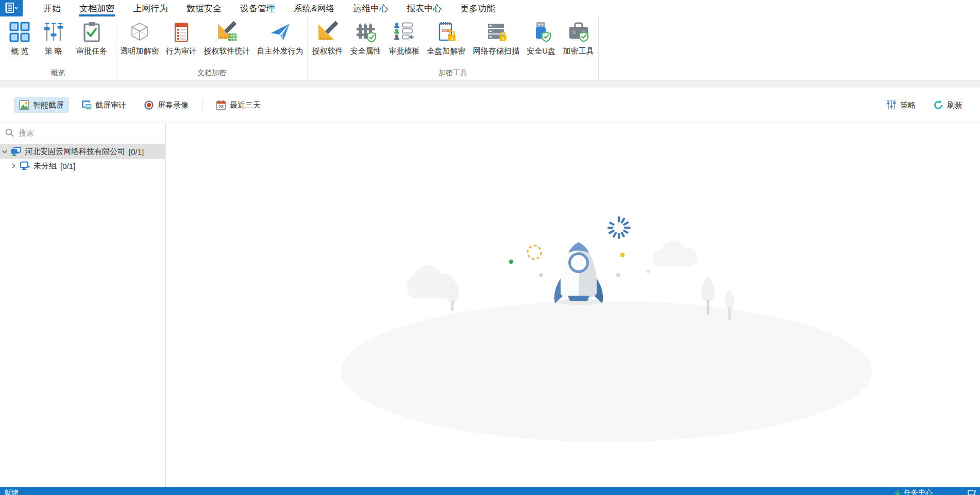  What do you see at coordinates (83, 305) in the screenshot?
I see `device-tree-sidebar: 河北安固云网络科技有限公司 [0/1] 未分组 [0/1]` at bounding box center [83, 305].